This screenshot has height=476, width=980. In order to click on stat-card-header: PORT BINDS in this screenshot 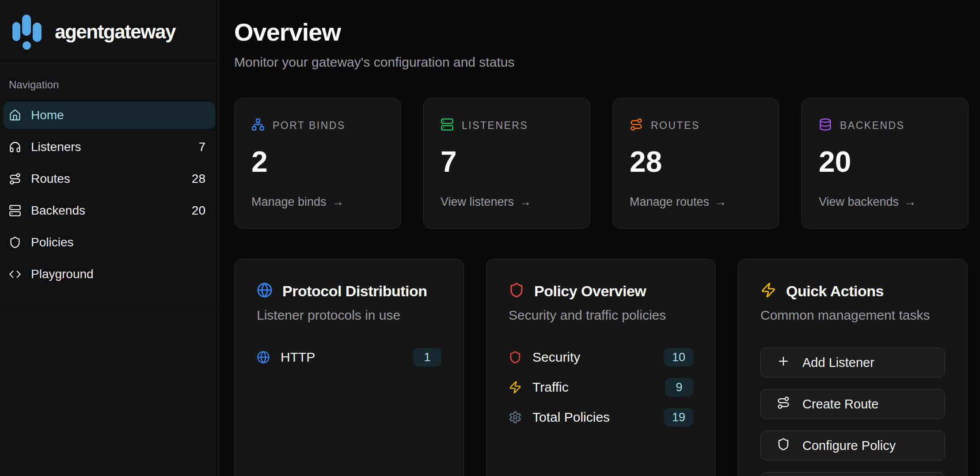, I will do `click(318, 125)`.